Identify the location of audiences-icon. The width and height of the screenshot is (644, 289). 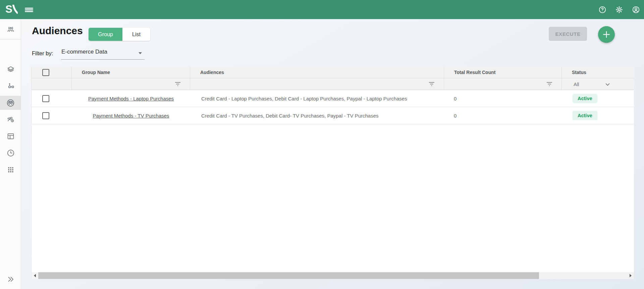
(11, 103).